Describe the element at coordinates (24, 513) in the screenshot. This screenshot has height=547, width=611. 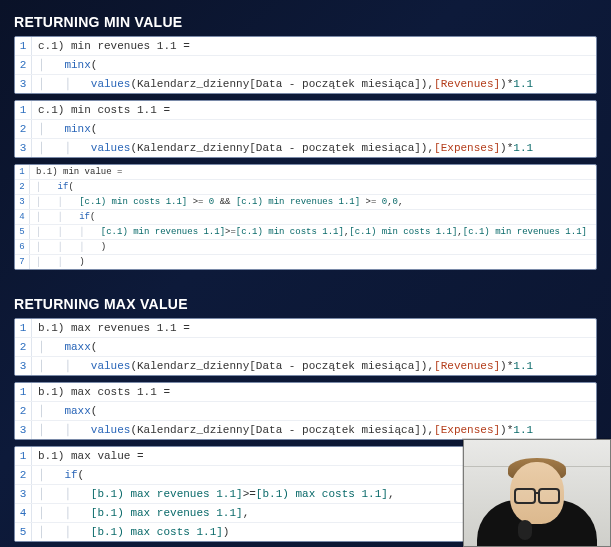
I see `line-number: 4` at that location.